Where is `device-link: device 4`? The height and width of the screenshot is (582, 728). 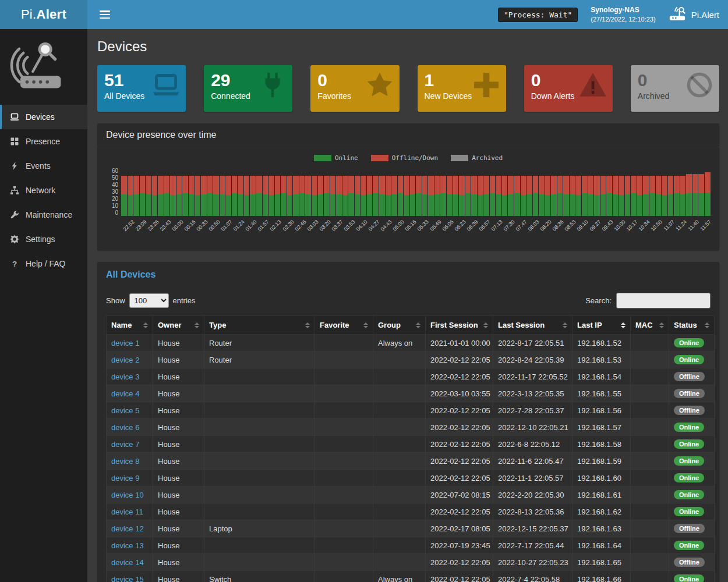
device-link: device 4 is located at coordinates (125, 393).